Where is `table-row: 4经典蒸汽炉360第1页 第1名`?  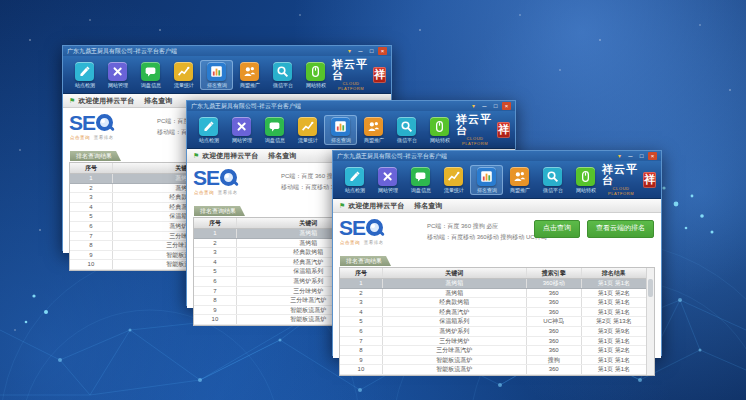 table-row: 4经典蒸汽炉360第1页 第1名 is located at coordinates (493, 313).